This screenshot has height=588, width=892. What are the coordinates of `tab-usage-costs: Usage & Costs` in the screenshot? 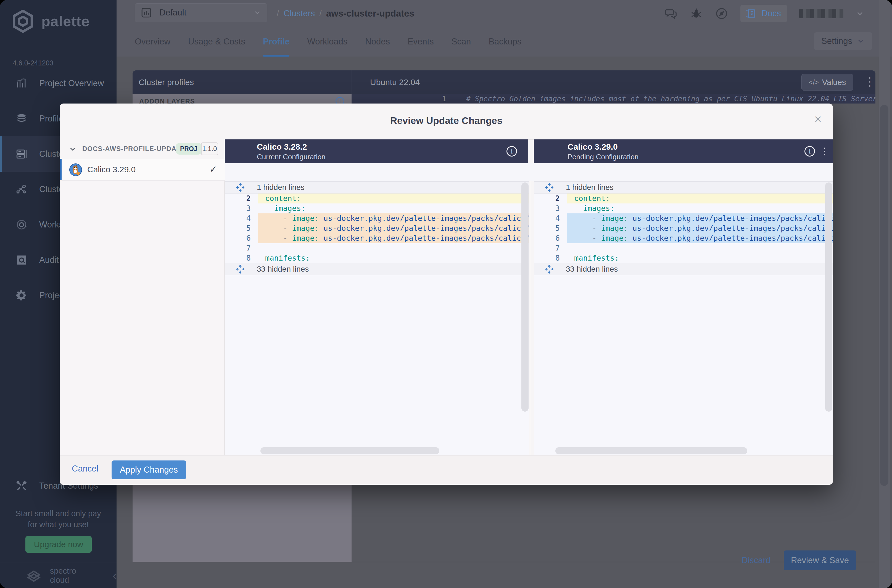 It's located at (217, 42).